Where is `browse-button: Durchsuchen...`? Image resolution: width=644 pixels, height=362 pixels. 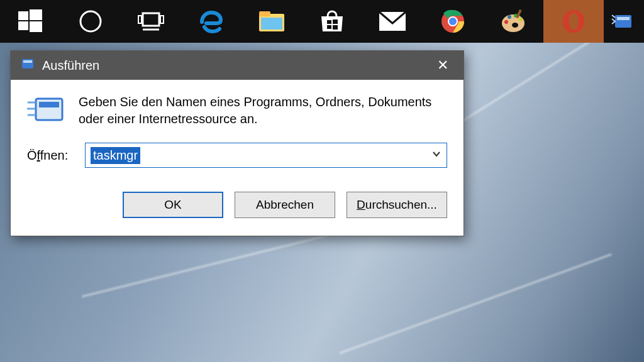
browse-button: Durchsuchen... is located at coordinates (397, 205).